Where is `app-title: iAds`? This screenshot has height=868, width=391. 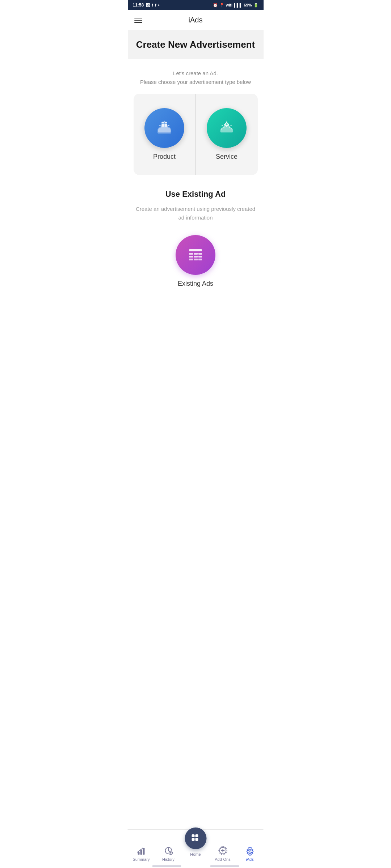
app-title: iAds is located at coordinates (196, 20).